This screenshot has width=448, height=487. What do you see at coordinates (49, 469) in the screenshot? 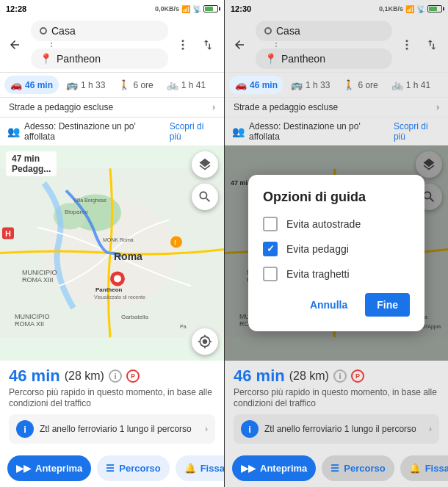
I see `anteprima-button-left: ▶▶ Anteprima` at bounding box center [49, 469].